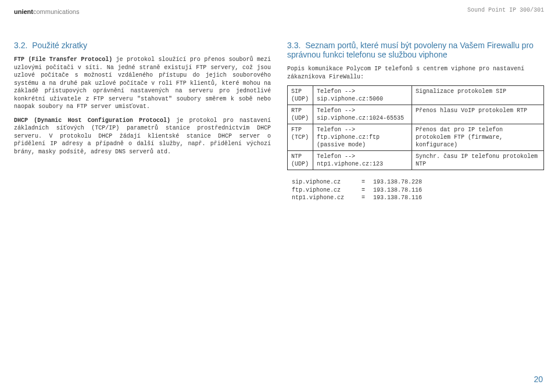  What do you see at coordinates (418, 198) in the screenshot?
I see `host-row: ntp1.viphone.cz= 193.138.78.116` at bounding box center [418, 198].